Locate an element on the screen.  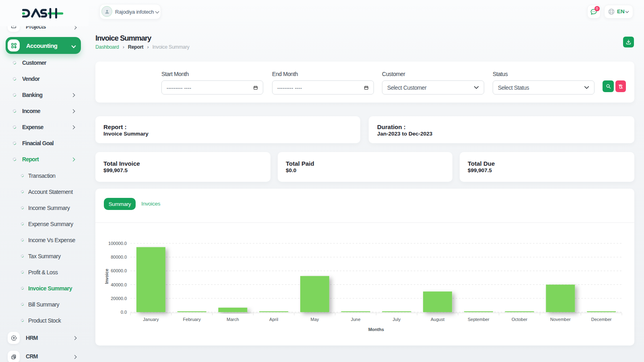
svg-text: 80000.0 is located at coordinates (119, 257).